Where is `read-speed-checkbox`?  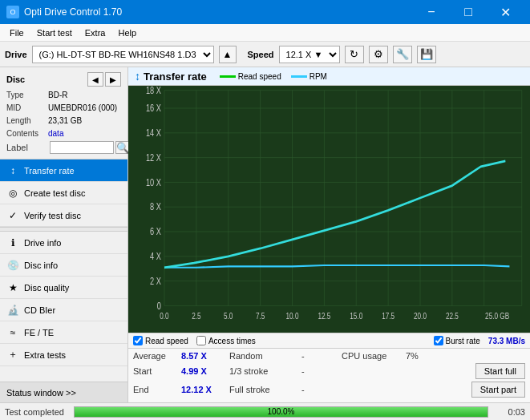 read-speed-checkbox is located at coordinates (138, 341).